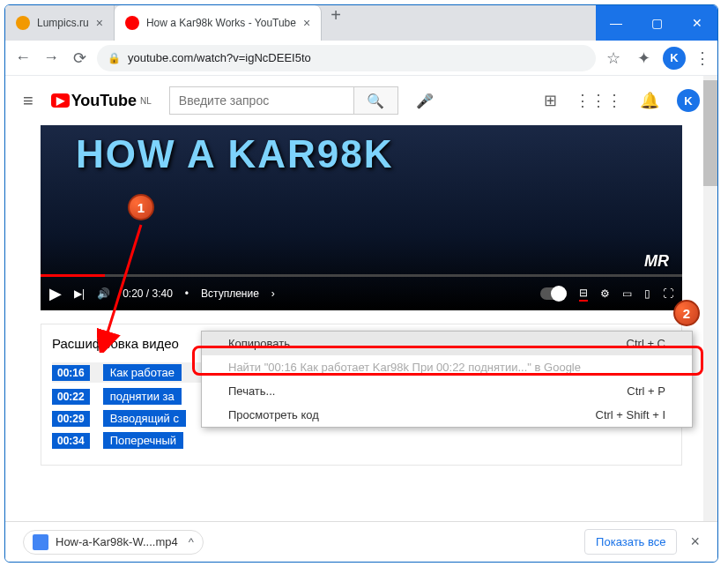 This screenshot has width=728, height=574. I want to click on youtube-logo: ▶ YouTube NL, so click(101, 101).